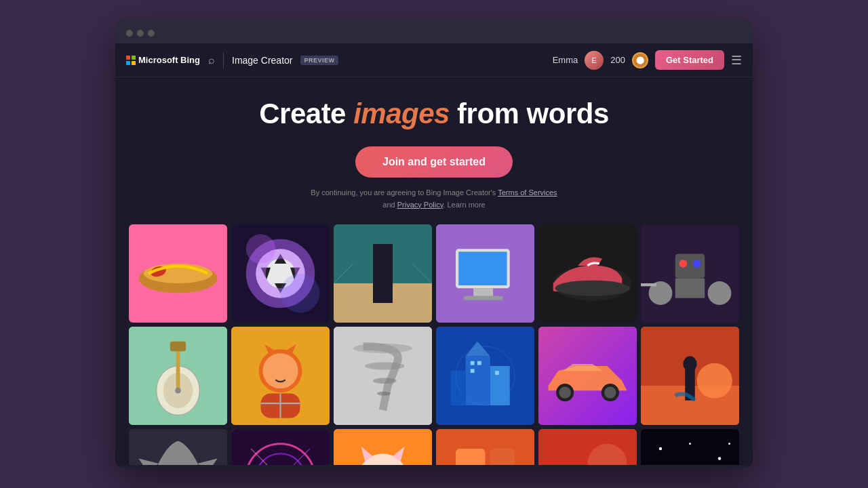 Image resolution: width=868 pixels, height=488 pixels. Describe the element at coordinates (587, 375) in the screenshot. I see `gallery-item-car` at that location.